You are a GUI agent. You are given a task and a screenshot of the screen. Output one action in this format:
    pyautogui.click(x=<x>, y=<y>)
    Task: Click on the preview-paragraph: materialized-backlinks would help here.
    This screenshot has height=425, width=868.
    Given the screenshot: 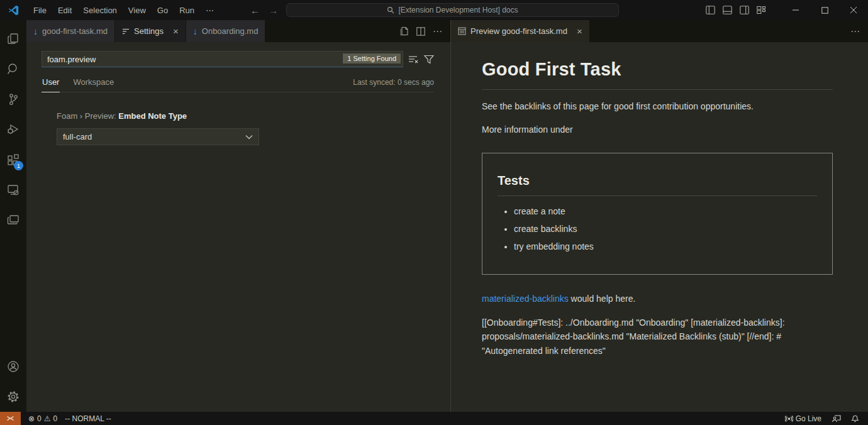 What is the action you would take?
    pyautogui.click(x=657, y=299)
    